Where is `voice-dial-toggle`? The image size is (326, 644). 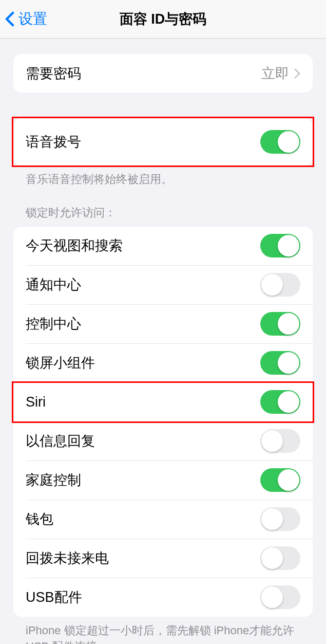
voice-dial-toggle is located at coordinates (280, 142).